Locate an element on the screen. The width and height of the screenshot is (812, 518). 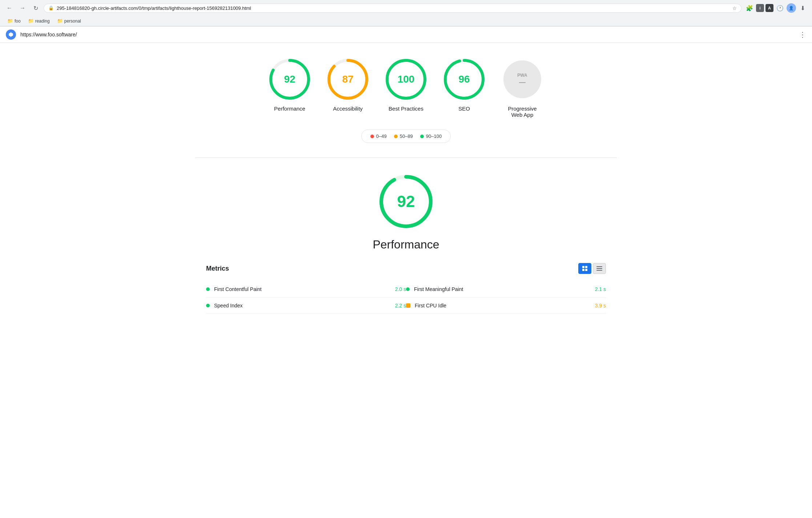
profile-avatar: 👤 is located at coordinates (791, 8).